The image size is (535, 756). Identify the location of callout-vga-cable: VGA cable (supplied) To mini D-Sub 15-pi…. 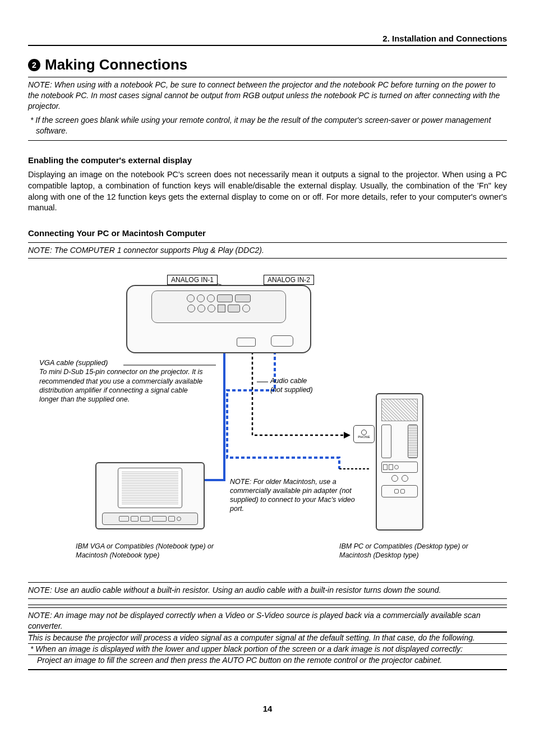
(122, 381).